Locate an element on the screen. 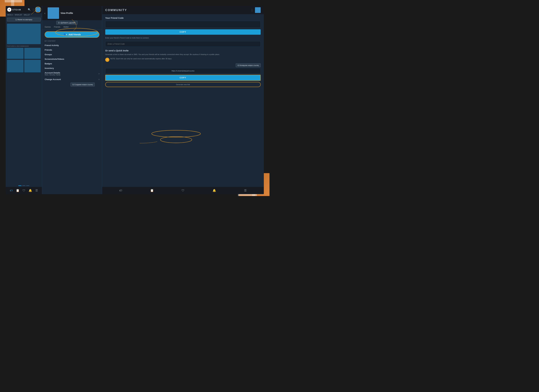 The height and width of the screenshot is (392, 539). community-bottom-shield-icon: 🛡 is located at coordinates (183, 191).